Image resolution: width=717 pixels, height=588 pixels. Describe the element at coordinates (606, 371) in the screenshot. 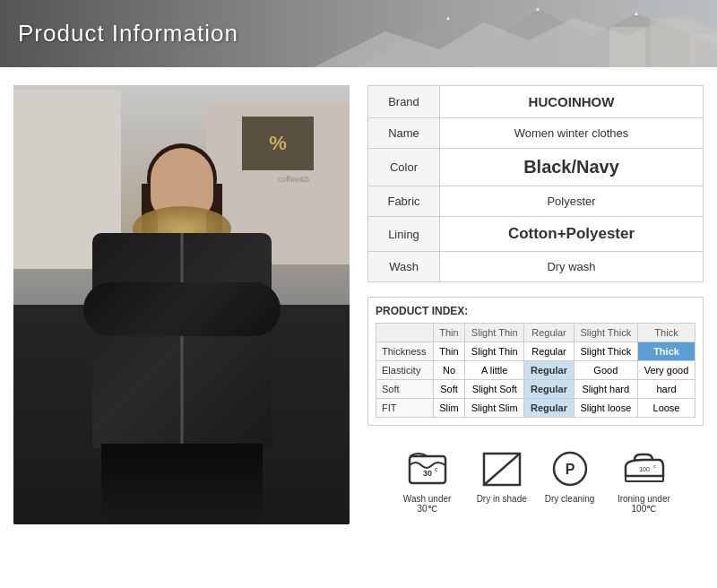

I see `index-cell: Good` at that location.